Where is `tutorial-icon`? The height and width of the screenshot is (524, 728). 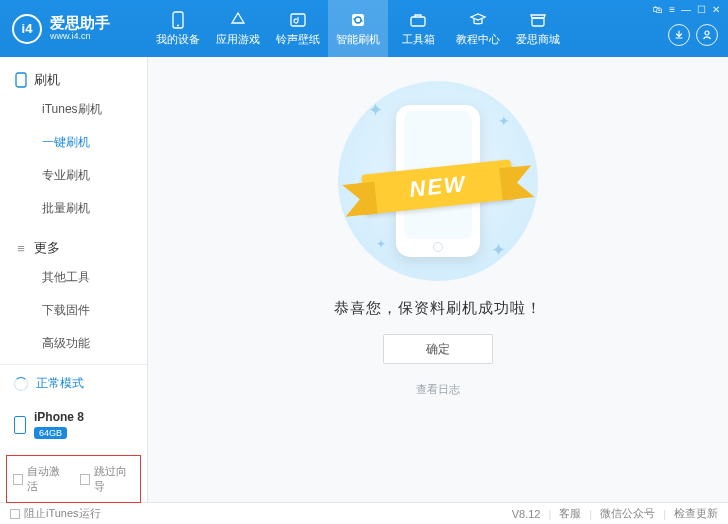 tutorial-icon is located at coordinates (478, 20).